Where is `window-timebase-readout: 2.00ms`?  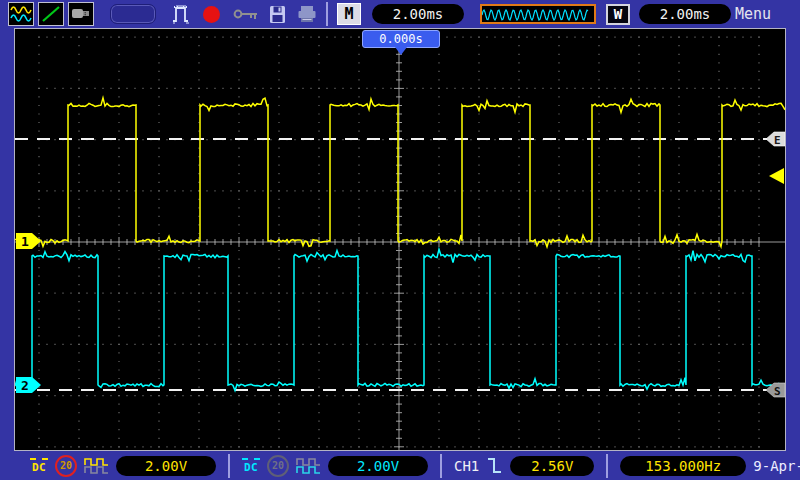
window-timebase-readout: 2.00ms is located at coordinates (685, 14).